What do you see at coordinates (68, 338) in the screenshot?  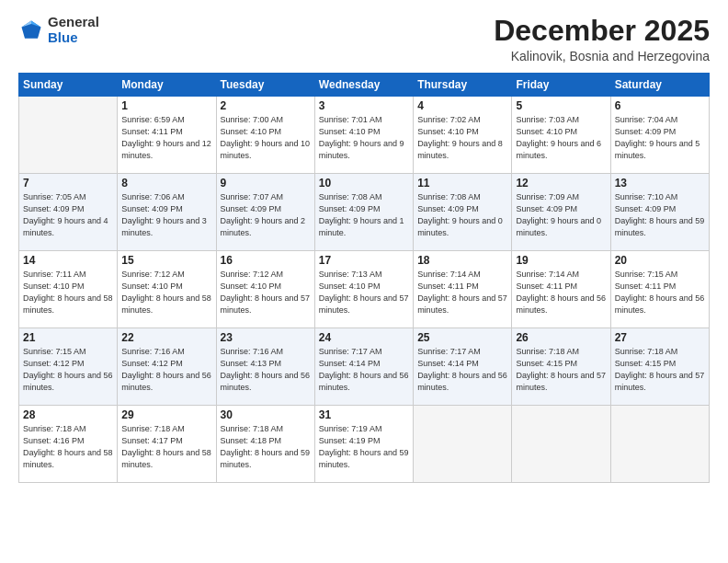 I see `day-number: 21` at bounding box center [68, 338].